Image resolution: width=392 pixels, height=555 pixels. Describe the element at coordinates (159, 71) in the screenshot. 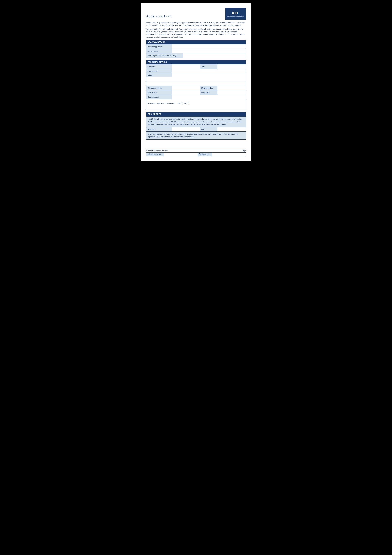

I see `personal-forename-label: Forename(s)` at that location.